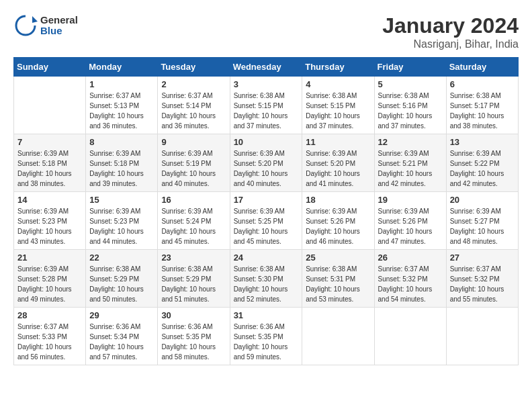 Image resolution: width=532 pixels, height=411 pixels. Describe the element at coordinates (482, 163) in the screenshot. I see `calendar-day-cell: 13Sunrise: 6:39 AM Sunset: 5:22 PM Dayli…` at that location.